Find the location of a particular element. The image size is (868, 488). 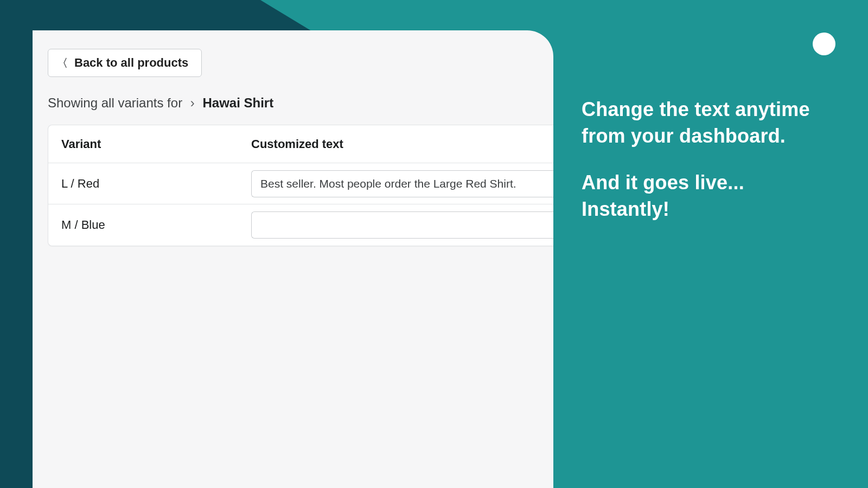

variant-label: M / Blue is located at coordinates (149, 225).